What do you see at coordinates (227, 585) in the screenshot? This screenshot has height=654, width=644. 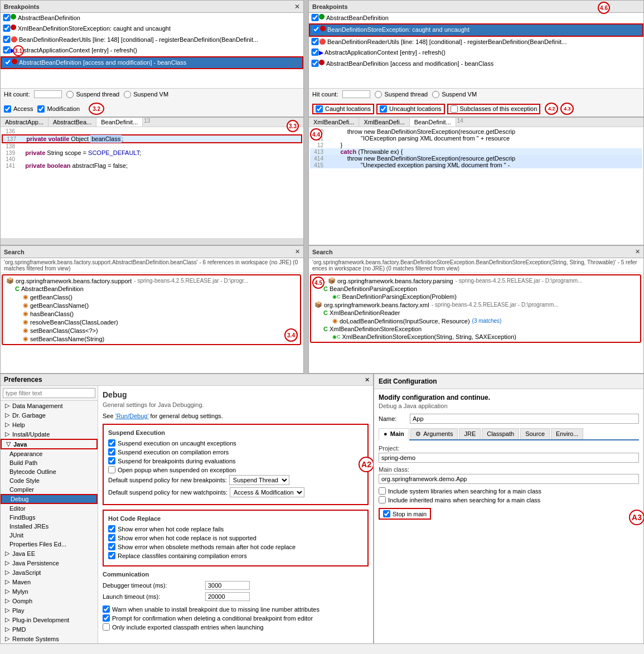 I see `debugger-timeout-input` at bounding box center [227, 585].